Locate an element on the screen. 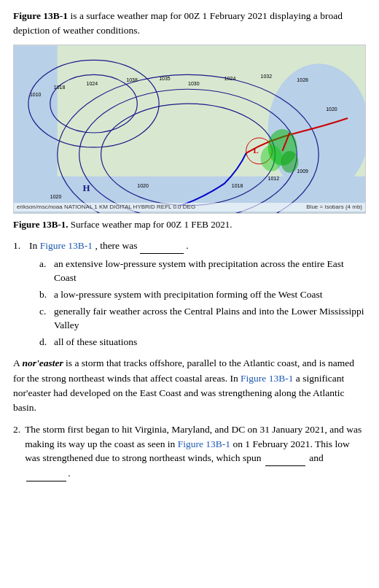 Image resolution: width=379 pixels, height=588 pixels. para-link-1: Figure 13B-1 is located at coordinates (267, 378).